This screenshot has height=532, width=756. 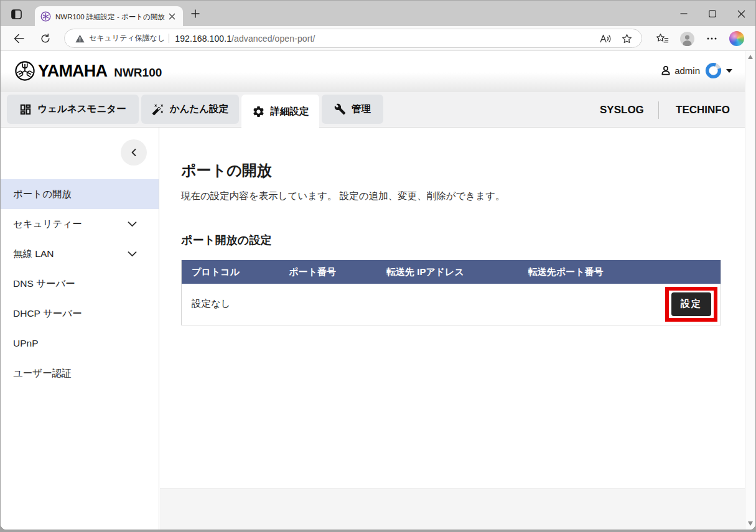 What do you see at coordinates (684, 14) in the screenshot?
I see `window-minimize-button` at bounding box center [684, 14].